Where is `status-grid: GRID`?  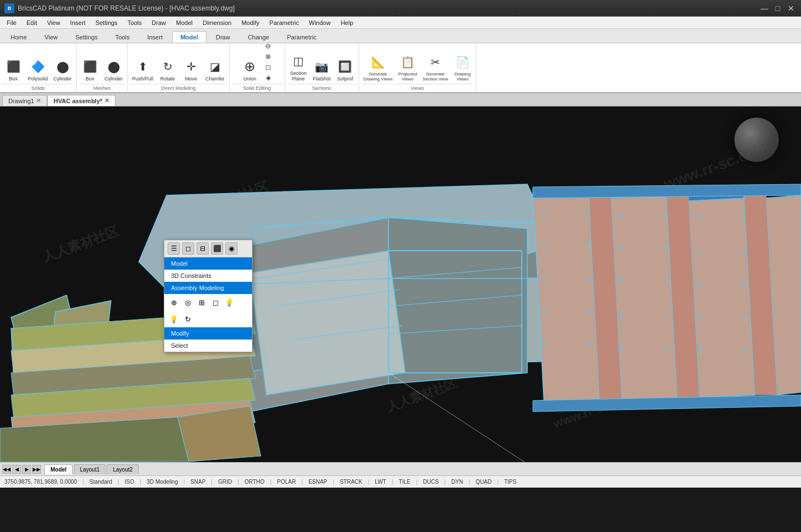 status-grid: GRID is located at coordinates (225, 482).